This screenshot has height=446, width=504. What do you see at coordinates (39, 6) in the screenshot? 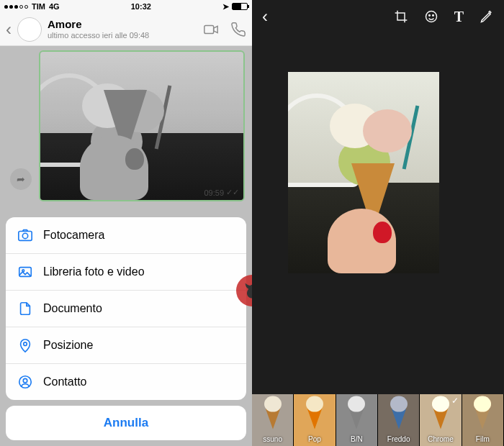
I see `carrier-label: TIM` at bounding box center [39, 6].